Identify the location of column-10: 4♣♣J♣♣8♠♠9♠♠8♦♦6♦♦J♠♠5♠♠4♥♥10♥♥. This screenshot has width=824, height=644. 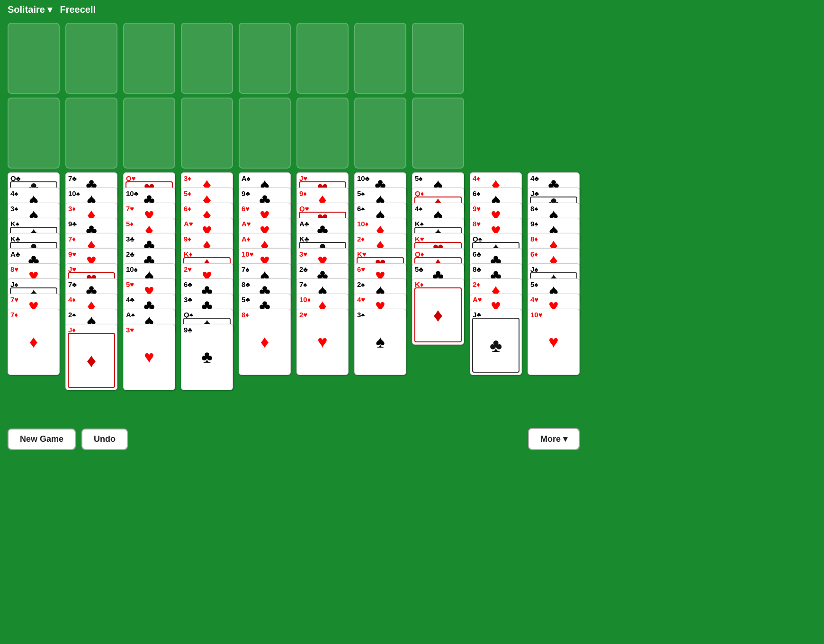
(554, 291).